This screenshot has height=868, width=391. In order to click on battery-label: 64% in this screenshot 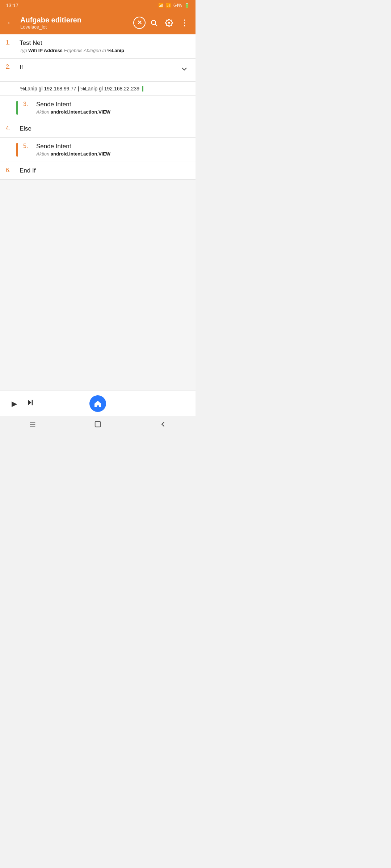, I will do `click(178, 5)`.